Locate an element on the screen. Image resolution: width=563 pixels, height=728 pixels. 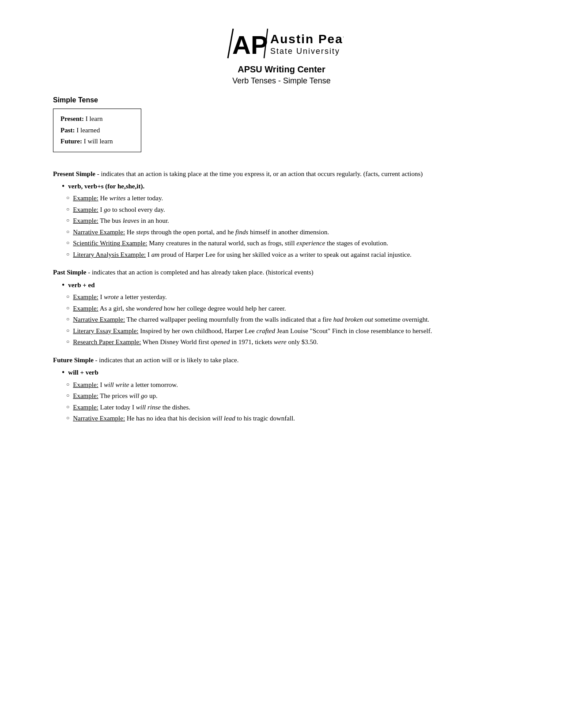
past-narrative-example: ○ Narrative Example: The charred wallpap… is located at coordinates (288, 319).